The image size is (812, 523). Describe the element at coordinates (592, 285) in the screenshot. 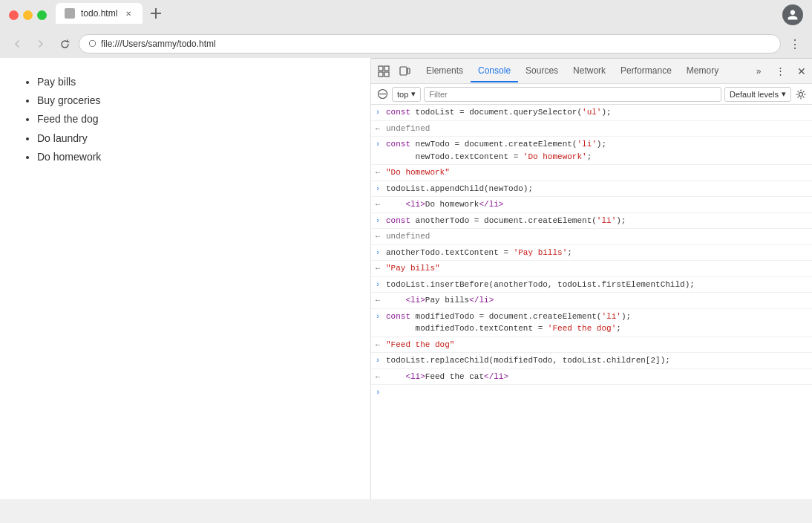

I see `console-row: › todoList.insertBefore(anotherTodo, tod…` at that location.